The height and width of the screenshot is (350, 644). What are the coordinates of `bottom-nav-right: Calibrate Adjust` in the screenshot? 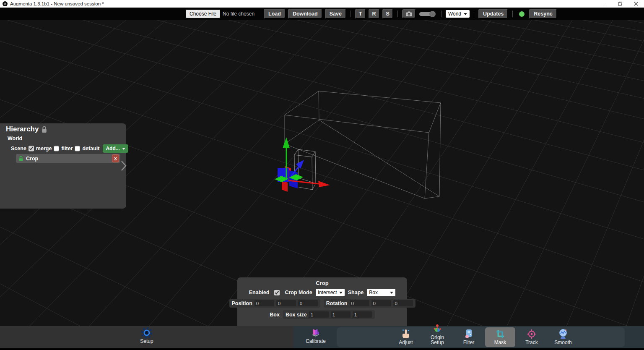 It's located at (469, 337).